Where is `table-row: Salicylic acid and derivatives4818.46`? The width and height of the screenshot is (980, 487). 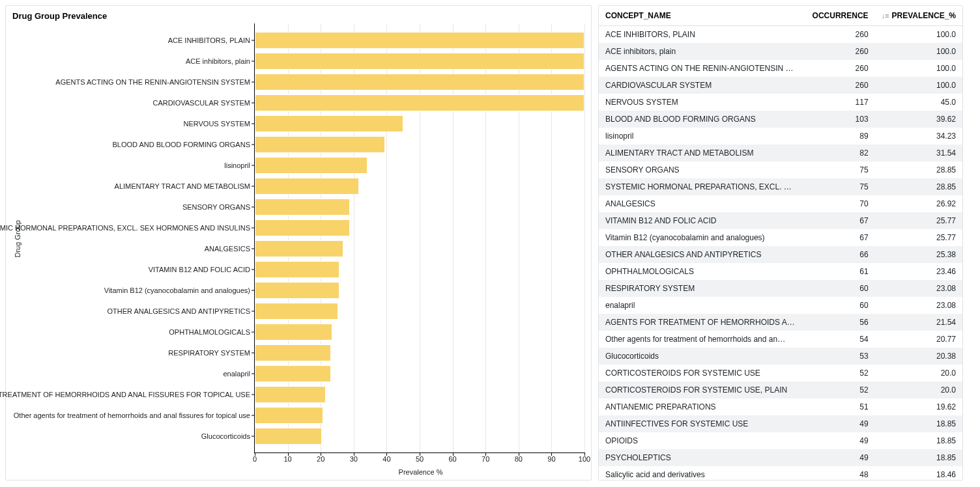
table-row: Salicylic acid and derivatives4818.46 is located at coordinates (781, 473).